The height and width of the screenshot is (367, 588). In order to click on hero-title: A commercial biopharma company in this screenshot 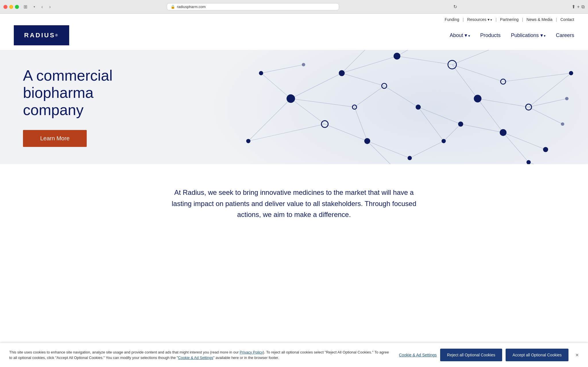, I will do `click(80, 93)`.